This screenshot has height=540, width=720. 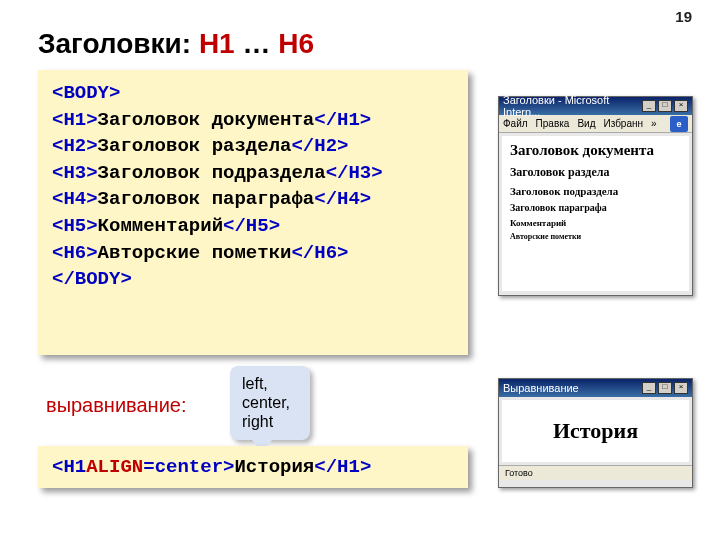 I want to click on browser-preview-align: Выравнивание _ □ × История Готово, so click(x=596, y=433).